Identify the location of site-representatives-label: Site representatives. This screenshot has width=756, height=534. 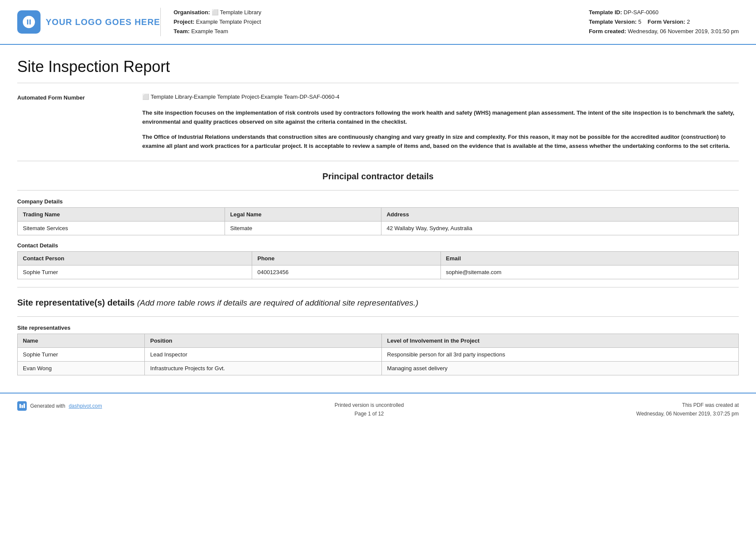
(378, 328).